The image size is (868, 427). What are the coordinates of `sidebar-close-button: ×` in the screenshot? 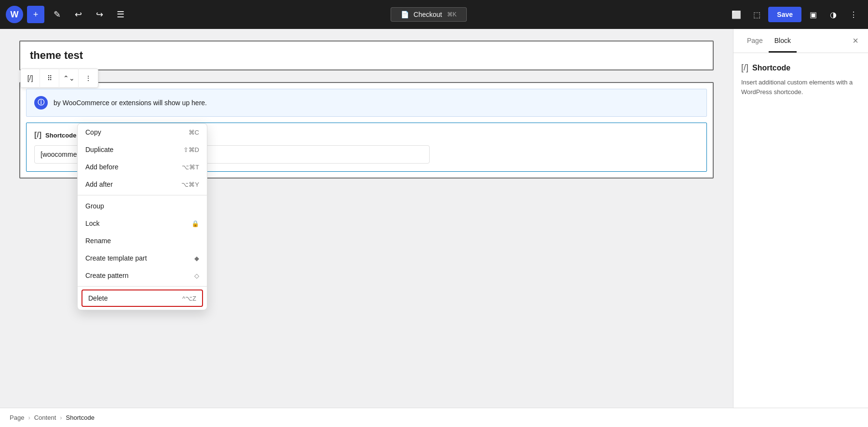 It's located at (855, 41).